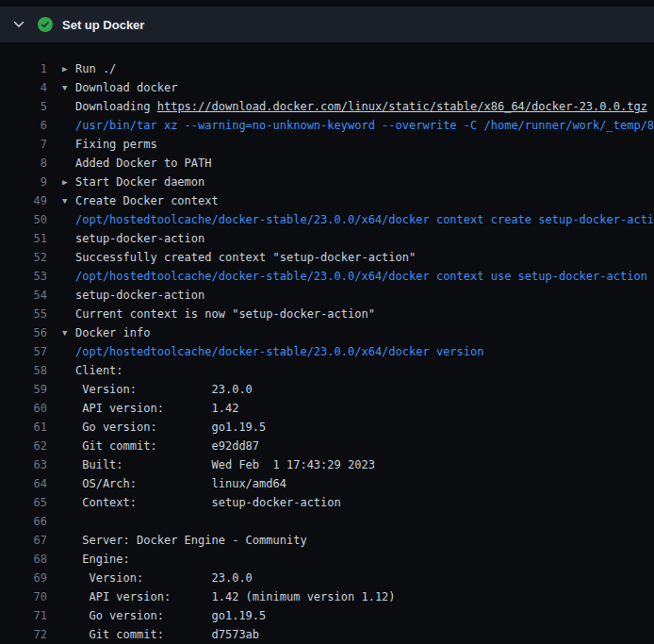  Describe the element at coordinates (327, 333) in the screenshot. I see `log-group-row: 56▼Docker info` at that location.